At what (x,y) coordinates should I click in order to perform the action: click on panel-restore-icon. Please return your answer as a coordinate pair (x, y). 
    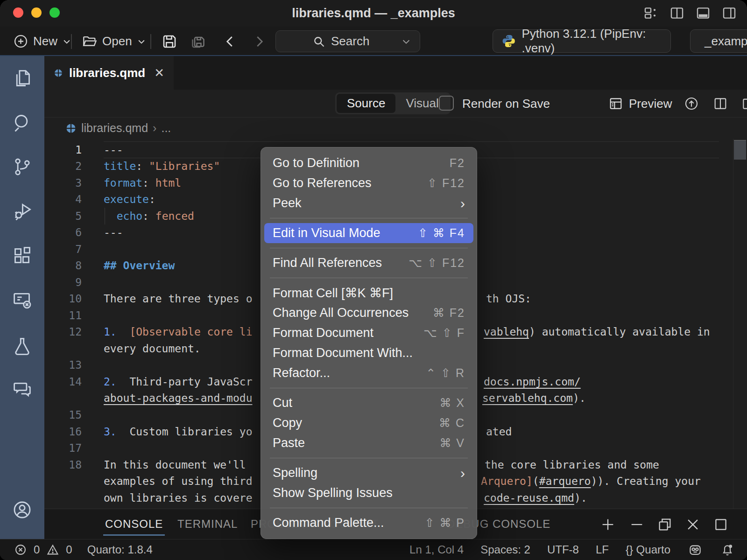
    Looking at the image, I should click on (665, 525).